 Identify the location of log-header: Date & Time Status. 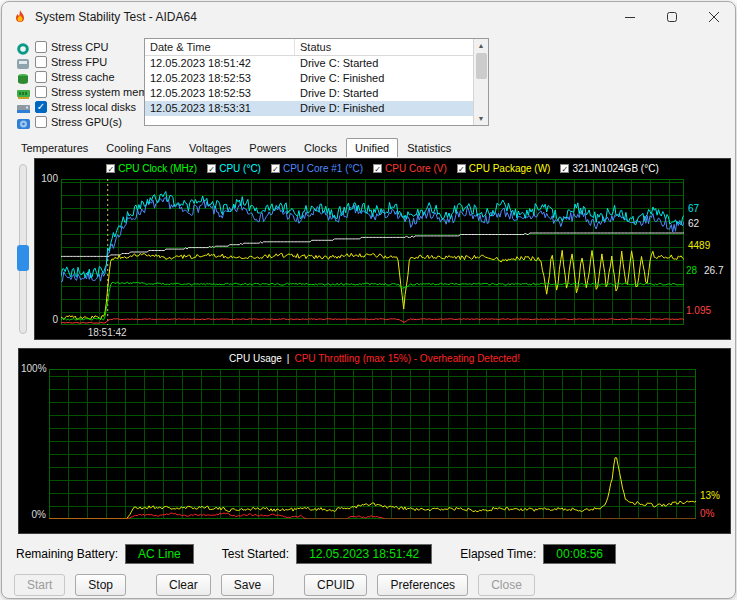
(309, 48).